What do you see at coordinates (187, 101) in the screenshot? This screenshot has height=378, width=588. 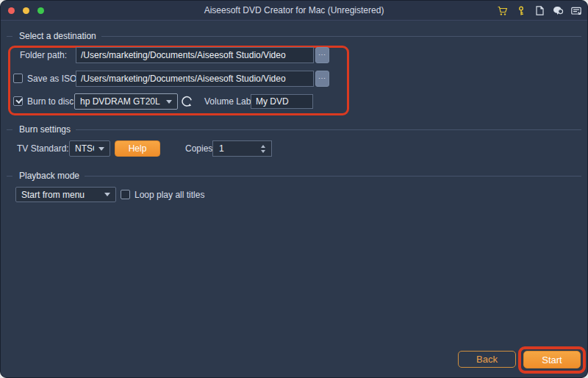 I see `refresh-icon` at bounding box center [187, 101].